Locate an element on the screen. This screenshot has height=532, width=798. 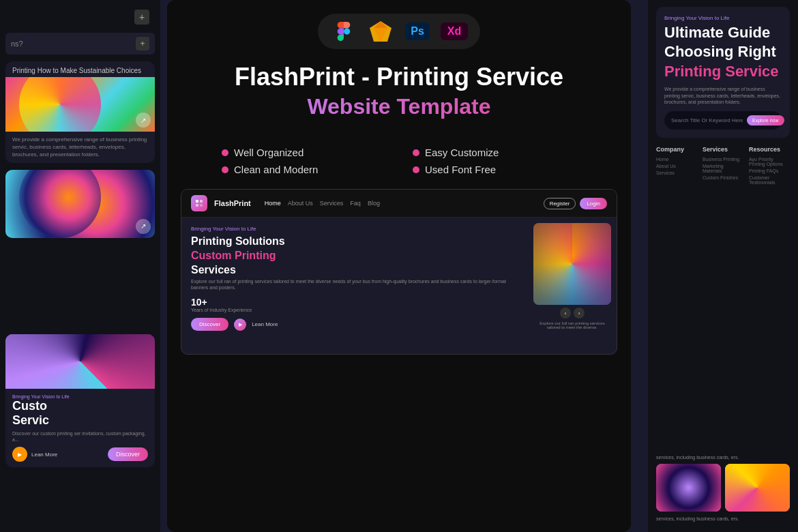
rs-footer-links: Company Home About Us Services Services … is located at coordinates (723, 166).